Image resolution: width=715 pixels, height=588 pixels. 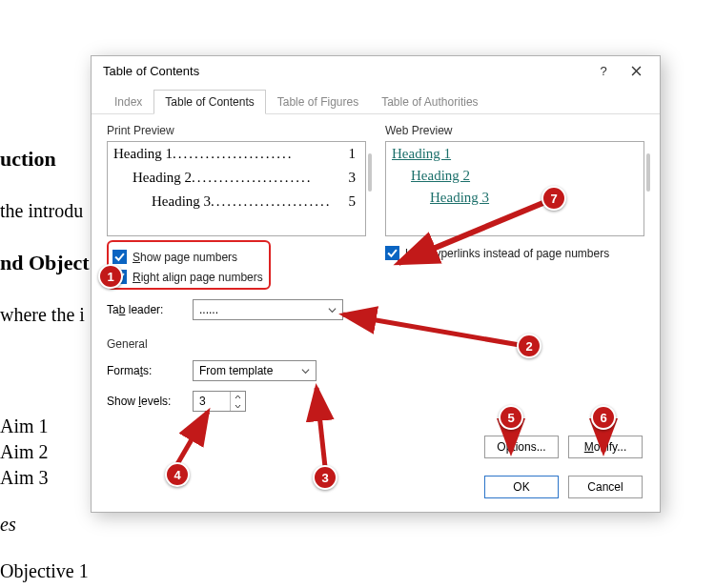 What do you see at coordinates (511, 417) in the screenshot?
I see `annotation-badge-5: 5` at bounding box center [511, 417].